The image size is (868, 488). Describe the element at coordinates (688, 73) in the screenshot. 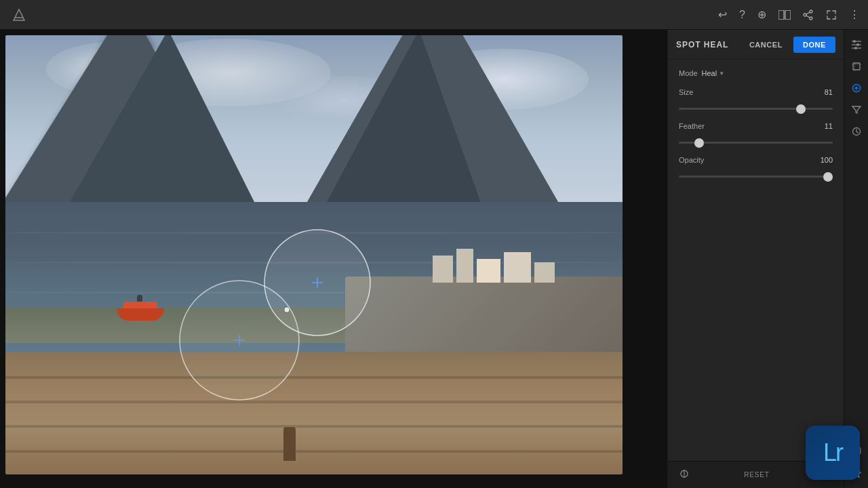

I see `mode-label: Mode` at that location.